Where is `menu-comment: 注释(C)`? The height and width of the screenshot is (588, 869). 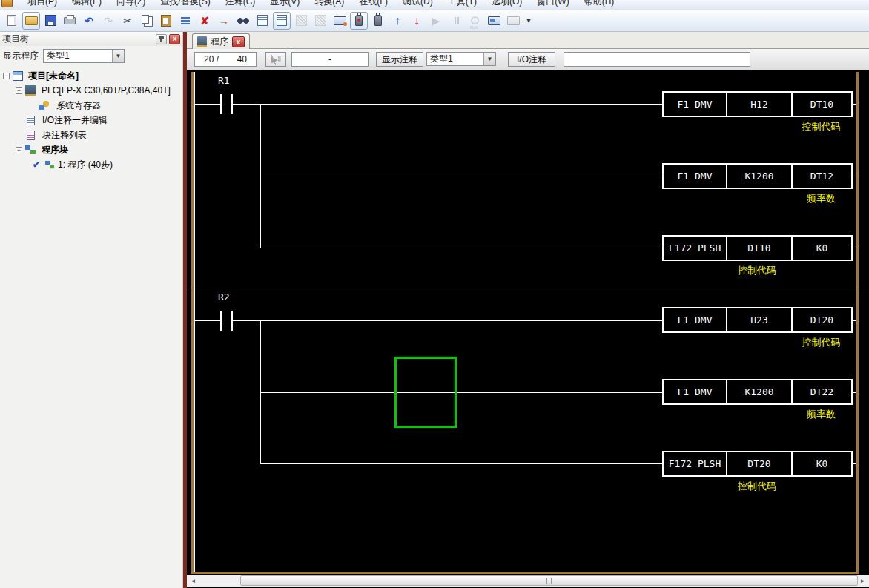 menu-comment: 注释(C) is located at coordinates (240, 4).